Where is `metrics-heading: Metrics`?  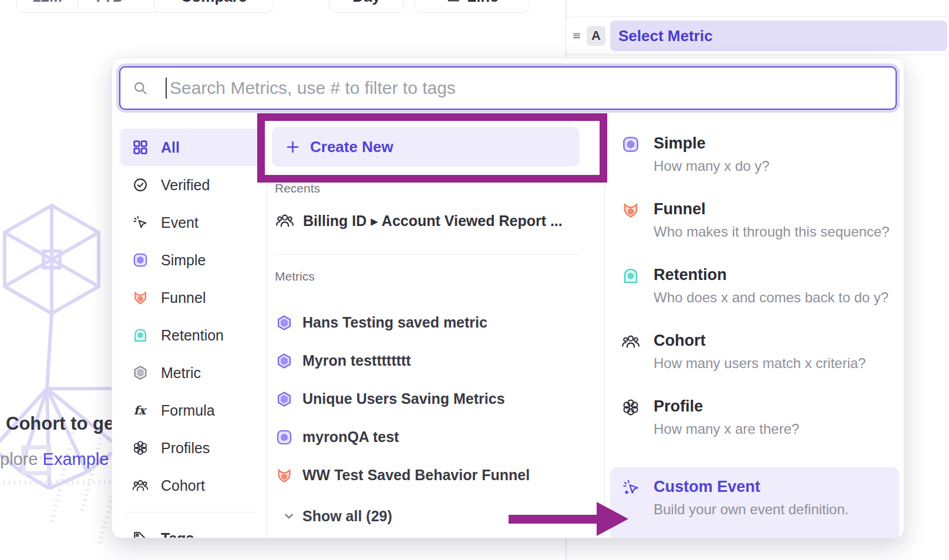 metrics-heading: Metrics is located at coordinates (295, 276).